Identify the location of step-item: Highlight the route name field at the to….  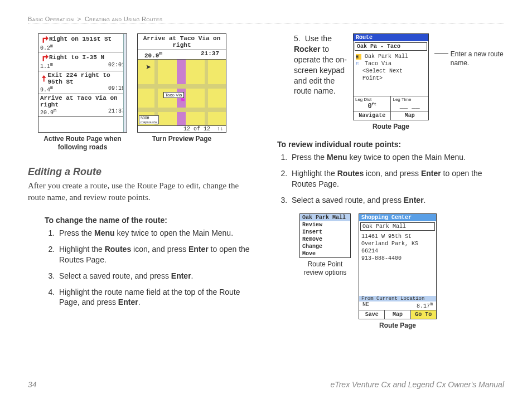
(156, 298).